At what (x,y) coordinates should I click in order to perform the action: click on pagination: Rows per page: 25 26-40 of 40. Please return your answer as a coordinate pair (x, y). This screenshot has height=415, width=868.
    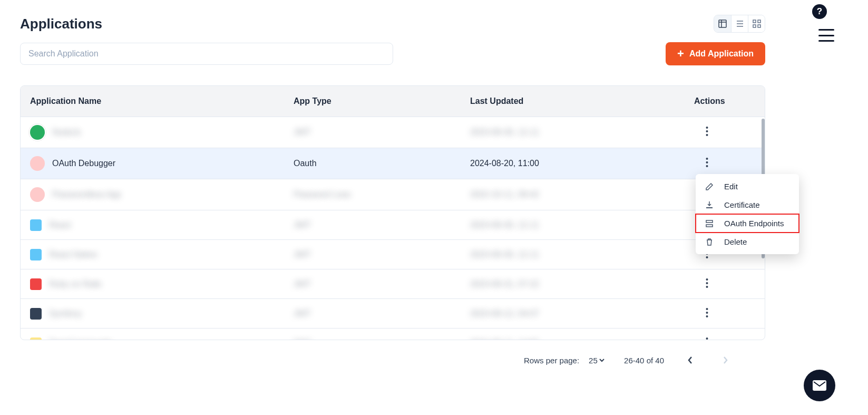
    Looking at the image, I should click on (393, 354).